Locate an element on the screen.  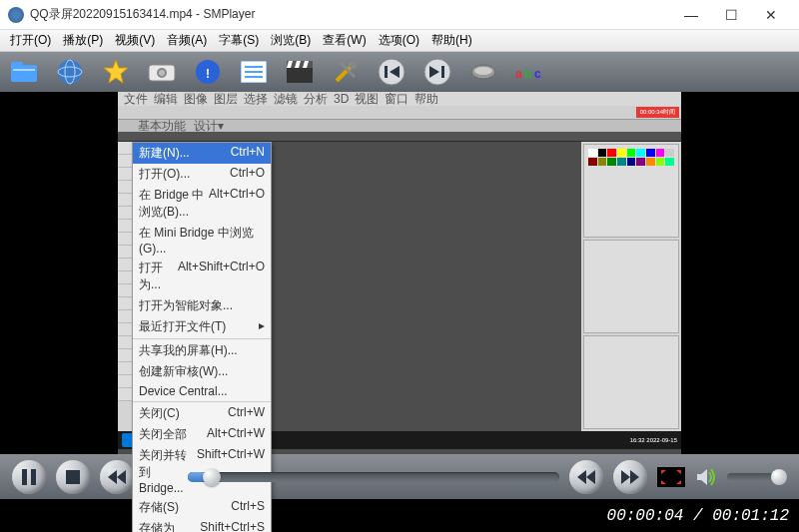
pause-button is located at coordinates (29, 477).